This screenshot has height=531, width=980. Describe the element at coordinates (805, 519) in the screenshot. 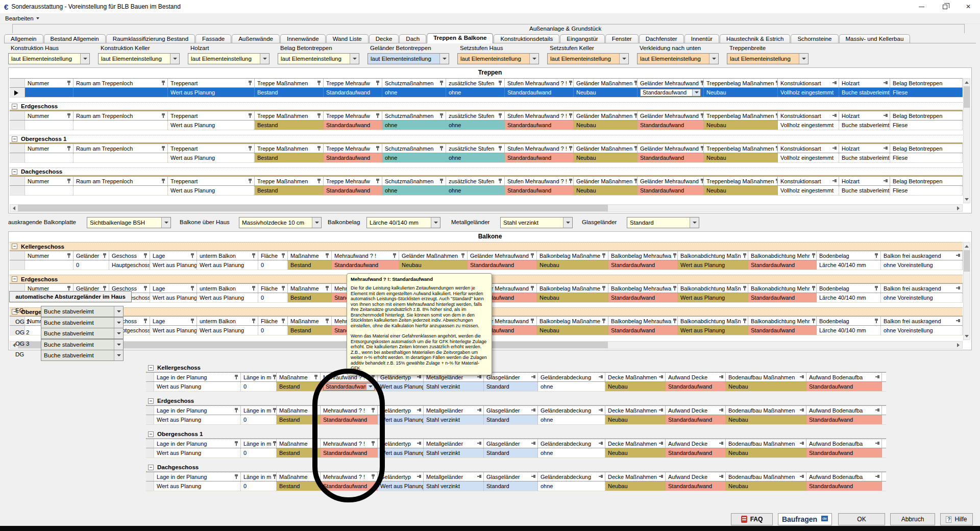

I see `baufragen-logo: Baufragen de` at that location.